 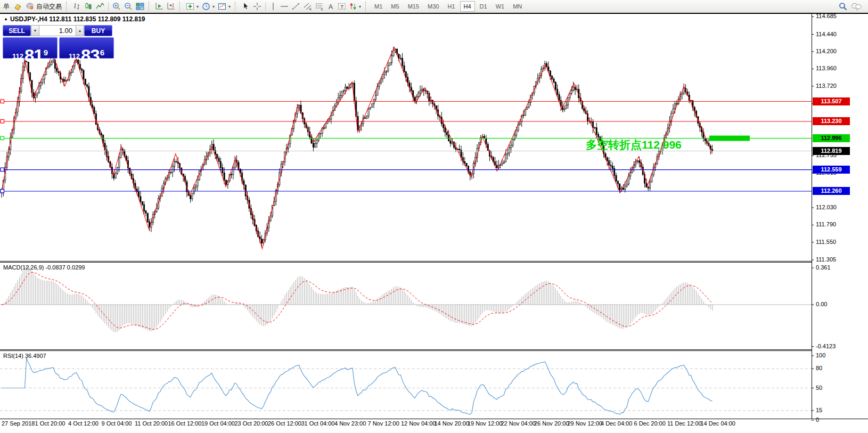 What do you see at coordinates (208, 6) in the screenshot?
I see `periods-button: ▾` at bounding box center [208, 6].